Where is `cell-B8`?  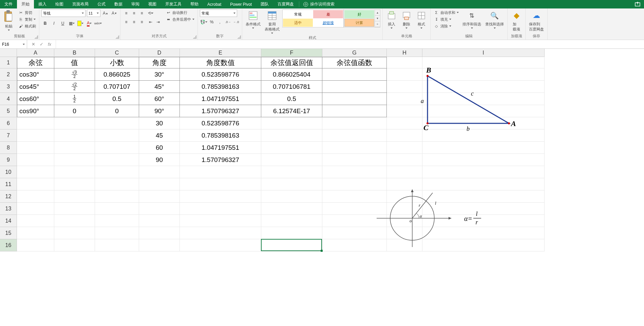
cell-B8 is located at coordinates (75, 148).